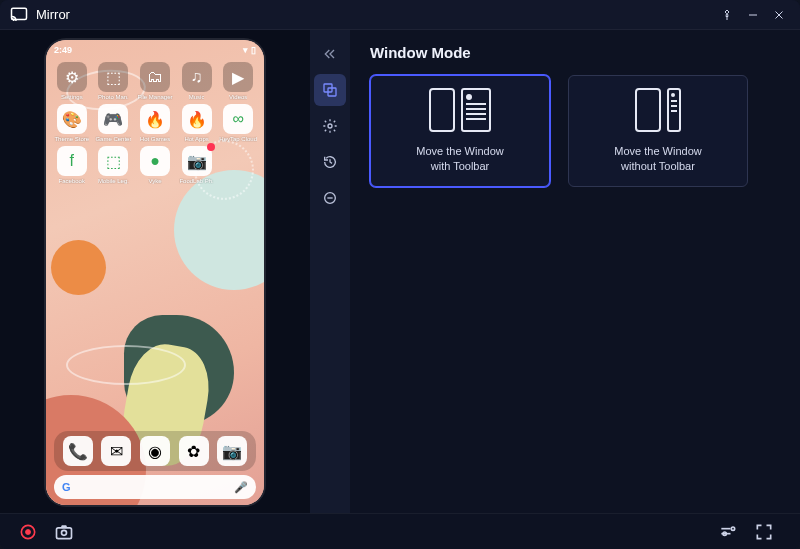 The image size is (800, 549). What do you see at coordinates (238, 123) in the screenshot?
I see `phone-app-item: ∞HeyTap Cloud` at bounding box center [238, 123].